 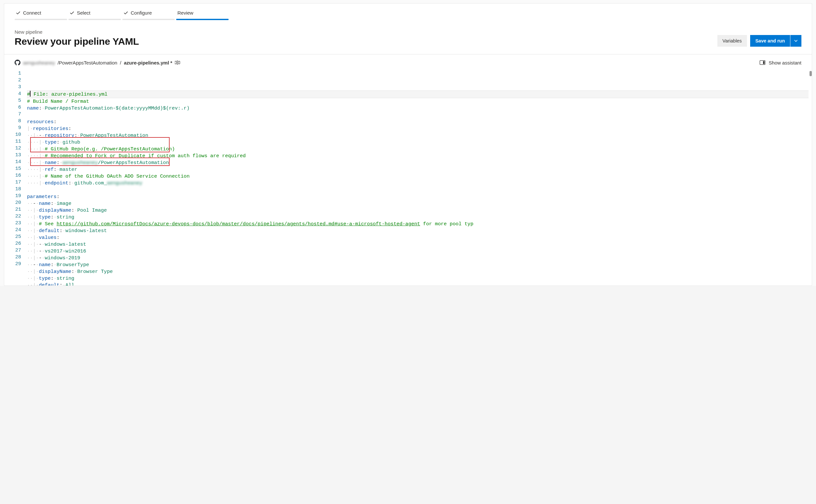 What do you see at coordinates (178, 63) in the screenshot?
I see `path-edit-icon` at bounding box center [178, 63].